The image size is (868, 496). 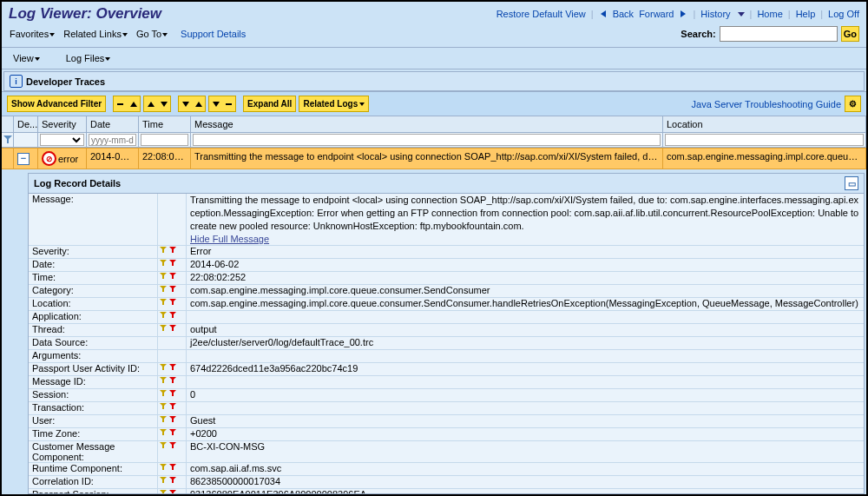 I want to click on col-time: Time, so click(x=165, y=124).